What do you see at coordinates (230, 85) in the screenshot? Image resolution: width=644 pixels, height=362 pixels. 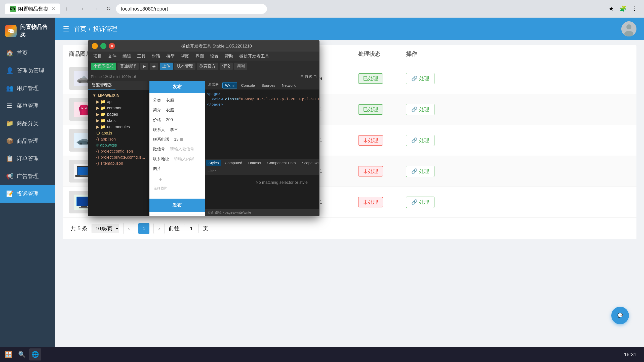 I see `tab-wxml: Wxml` at bounding box center [230, 85].